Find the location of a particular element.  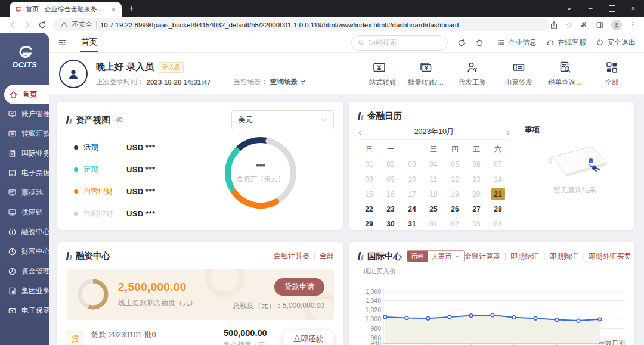

topbar-action-headset: 在线客服 is located at coordinates (566, 43).